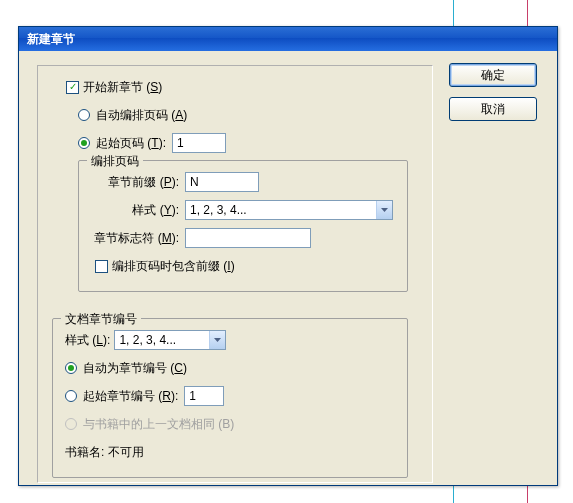 This screenshot has width=573, height=503. What do you see at coordinates (170, 340) in the screenshot?
I see `doc-style-dropdown: 1, 2, 3, 4...` at bounding box center [170, 340].